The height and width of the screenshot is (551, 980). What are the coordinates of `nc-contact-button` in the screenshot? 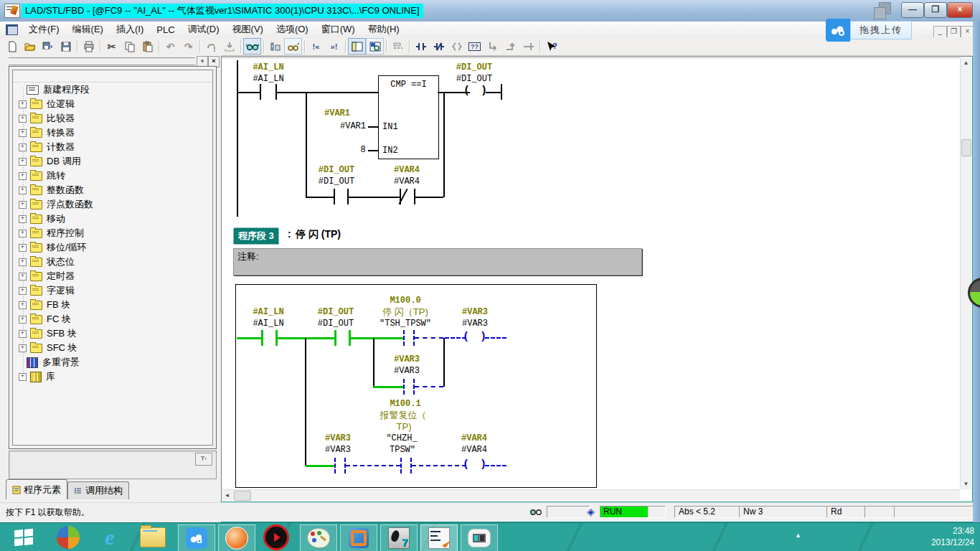 It's located at (439, 46).